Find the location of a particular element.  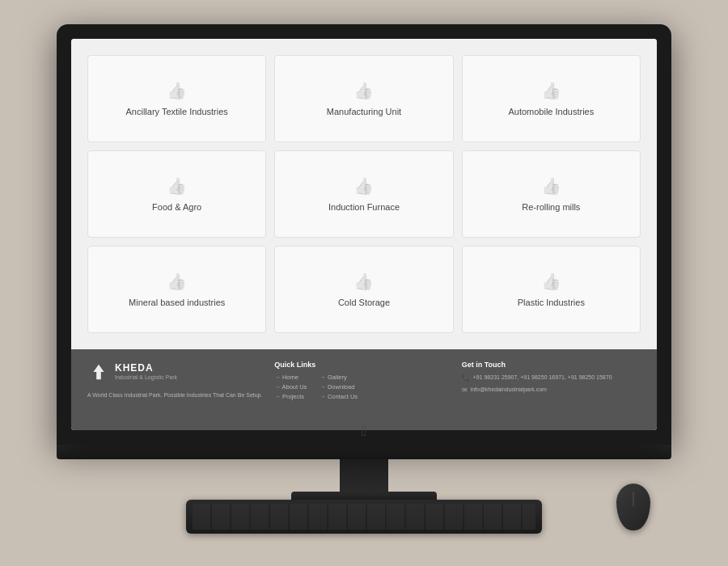

link-home: Home is located at coordinates (290, 377).